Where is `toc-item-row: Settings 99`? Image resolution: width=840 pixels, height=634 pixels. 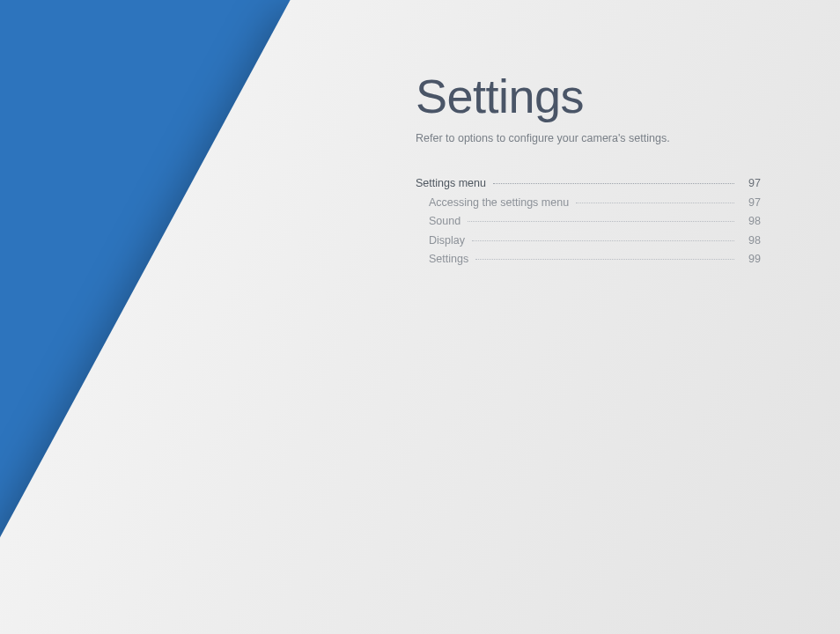
toc-item-row: Settings 99 is located at coordinates (588, 259).